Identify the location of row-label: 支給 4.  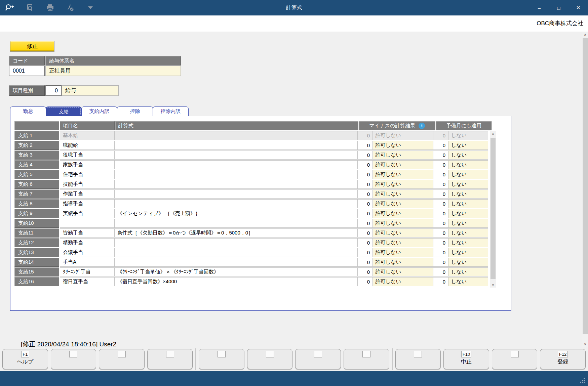
(37, 165).